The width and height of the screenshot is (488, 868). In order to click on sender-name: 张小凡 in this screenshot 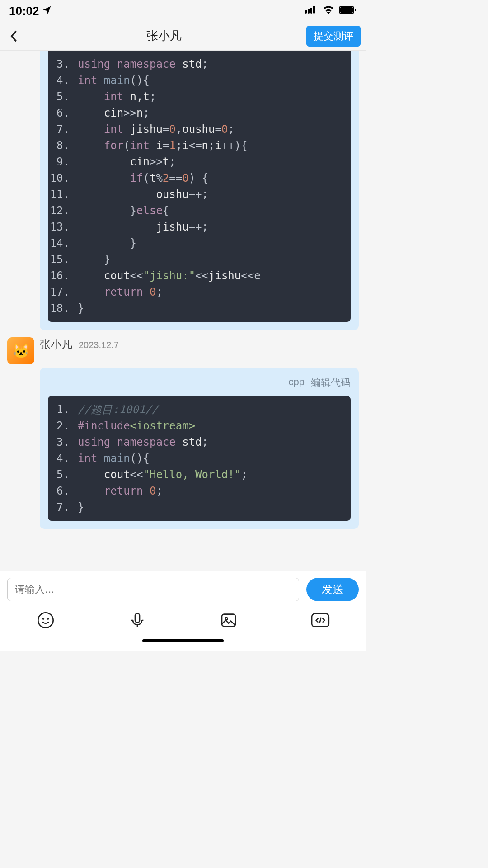, I will do `click(56, 344)`.